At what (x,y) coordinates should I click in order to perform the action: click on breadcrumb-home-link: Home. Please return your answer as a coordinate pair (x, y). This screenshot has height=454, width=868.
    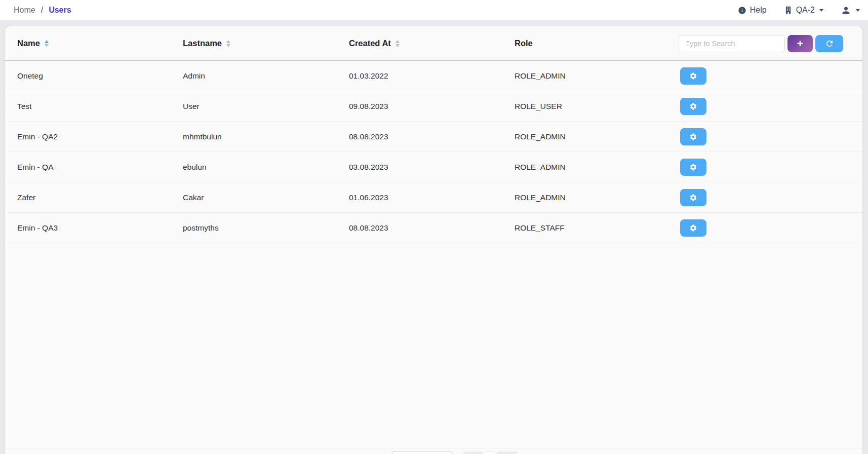
    Looking at the image, I should click on (24, 10).